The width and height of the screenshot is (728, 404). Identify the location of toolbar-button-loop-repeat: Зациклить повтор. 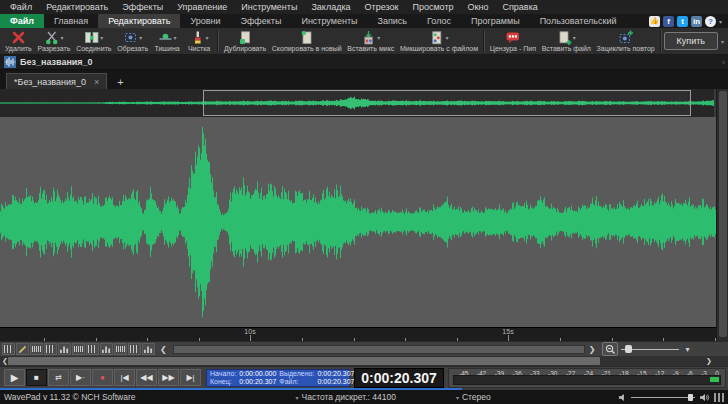
(626, 41).